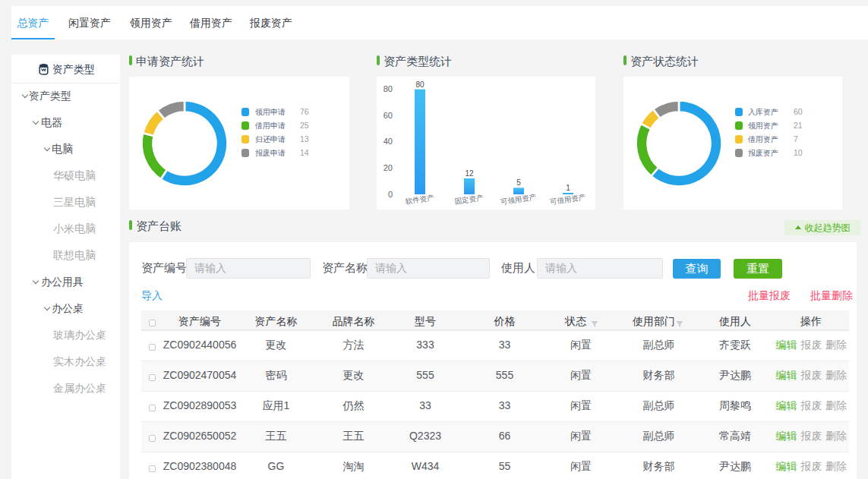  I want to click on svg-text: 0, so click(390, 194).